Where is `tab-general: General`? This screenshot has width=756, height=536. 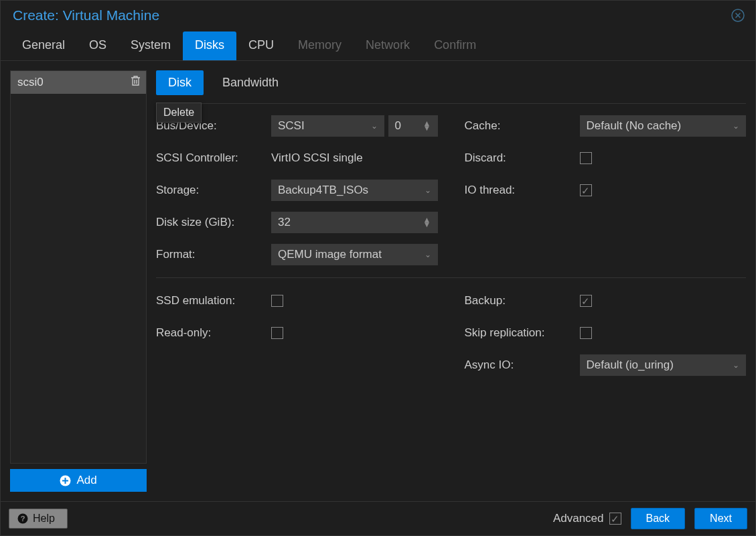
tab-general: General is located at coordinates (44, 46).